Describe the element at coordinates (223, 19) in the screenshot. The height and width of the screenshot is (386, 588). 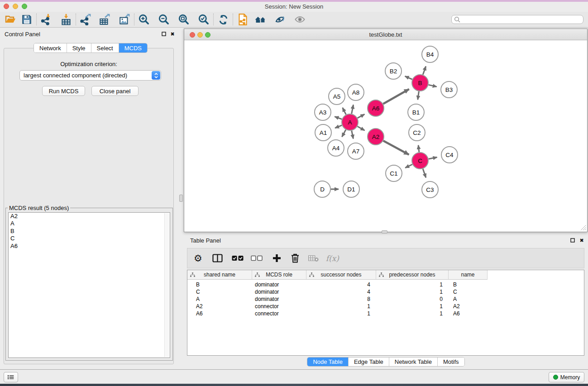
I see `apply-preferred-layout-button` at that location.